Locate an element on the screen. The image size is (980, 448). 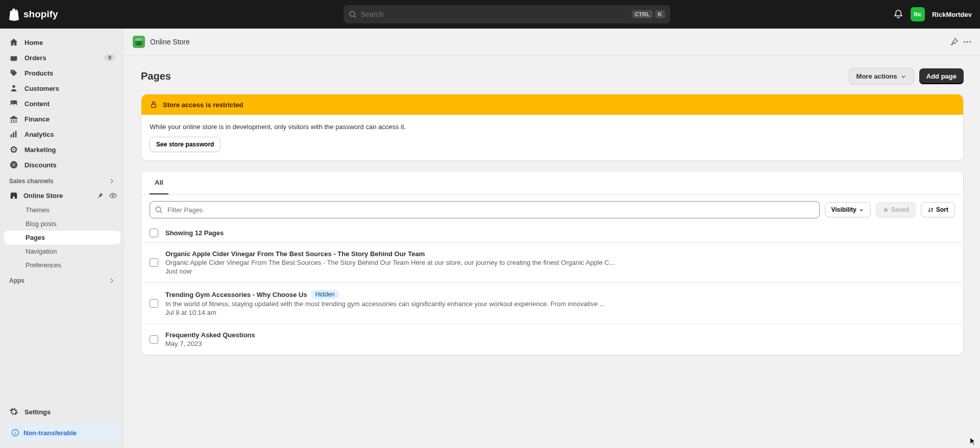
page-row-title: Organic Apple Cider Vinegar From The Bes… is located at coordinates (295, 254).